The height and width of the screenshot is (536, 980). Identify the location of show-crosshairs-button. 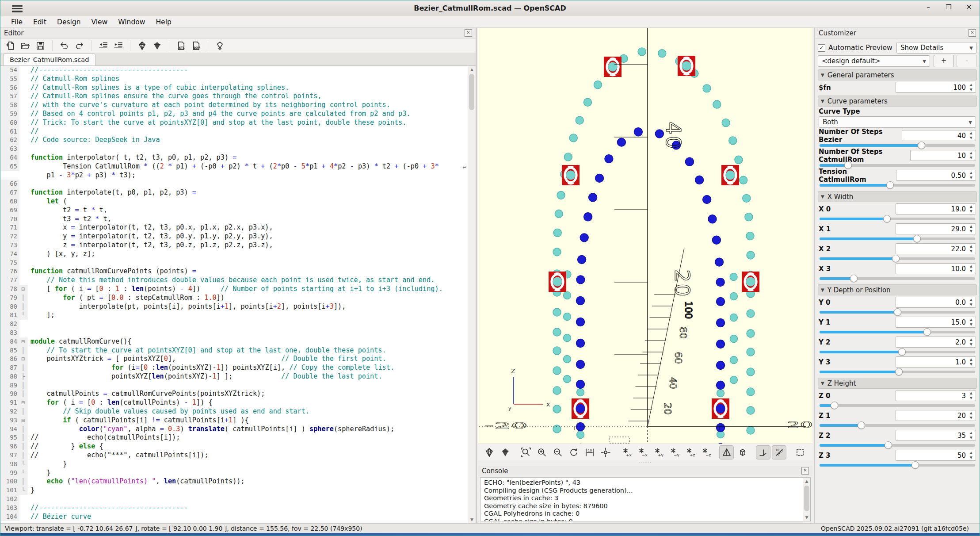
(800, 452).